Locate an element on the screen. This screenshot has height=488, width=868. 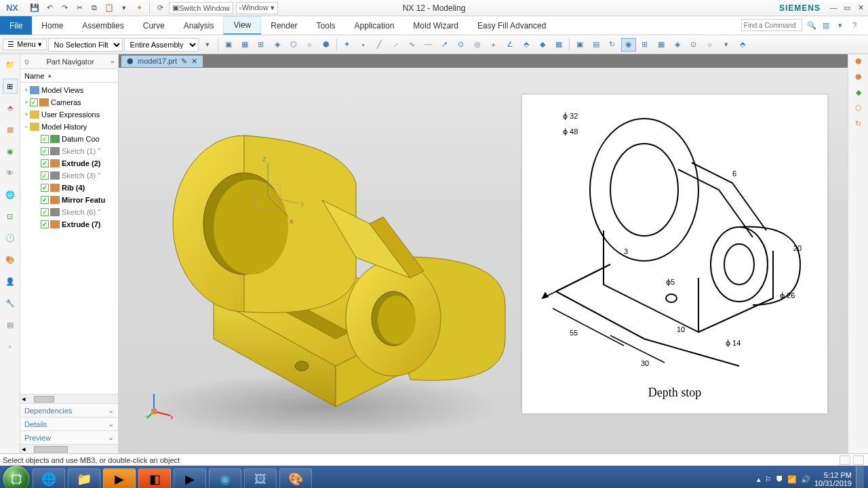
tree-item: ✓Extrude (2) is located at coordinates (69, 163).